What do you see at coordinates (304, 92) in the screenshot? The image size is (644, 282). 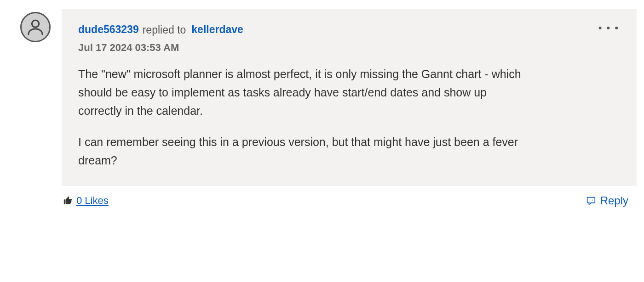 I see `comment-paragraph: The "new" microsoft planner is almost pe…` at bounding box center [304, 92].